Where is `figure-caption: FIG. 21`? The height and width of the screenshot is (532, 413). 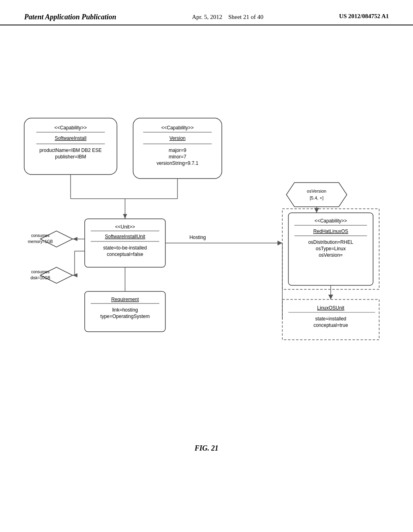 figure-caption: FIG. 21 is located at coordinates (206, 448).